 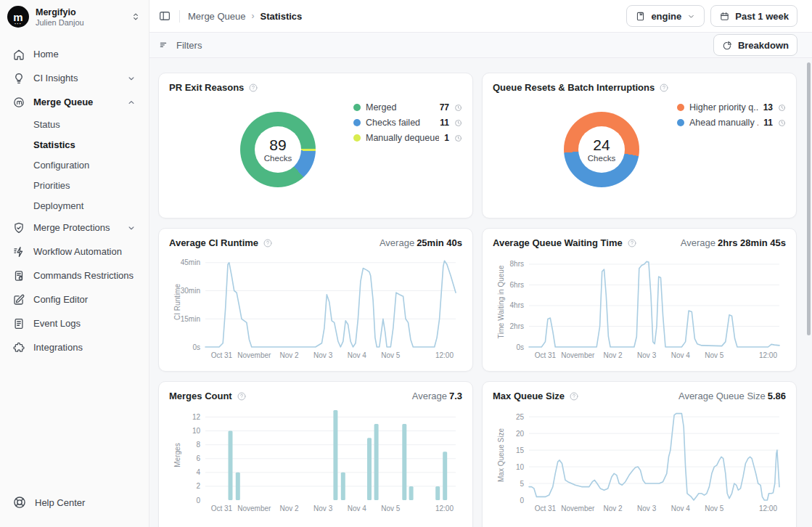 What do you see at coordinates (763, 45) in the screenshot?
I see `breakdown-label: Breakdown` at bounding box center [763, 45].